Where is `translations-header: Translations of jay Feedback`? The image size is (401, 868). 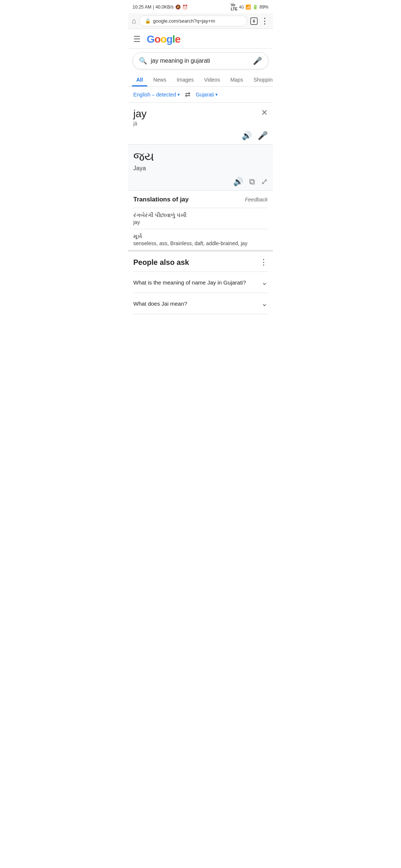 translations-header: Translations of jay Feedback is located at coordinates (200, 200).